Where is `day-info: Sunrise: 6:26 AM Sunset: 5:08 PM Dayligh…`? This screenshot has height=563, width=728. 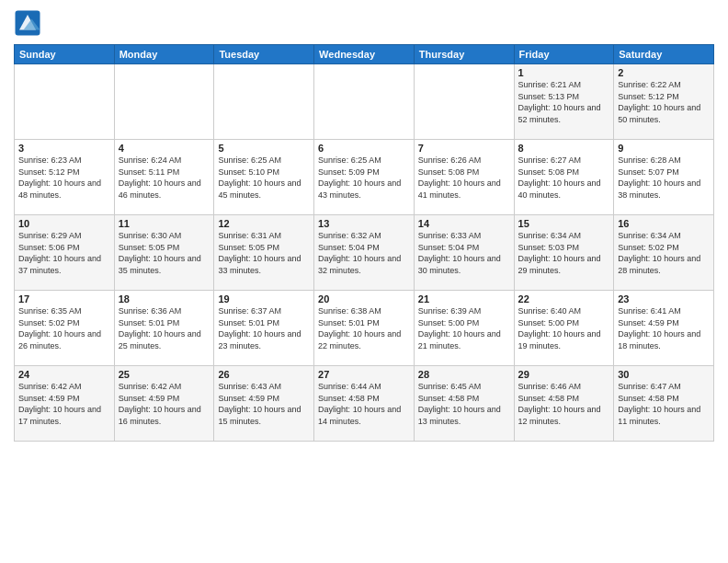
day-info: Sunrise: 6:26 AM Sunset: 5:08 PM Dayligh… is located at coordinates (464, 178).